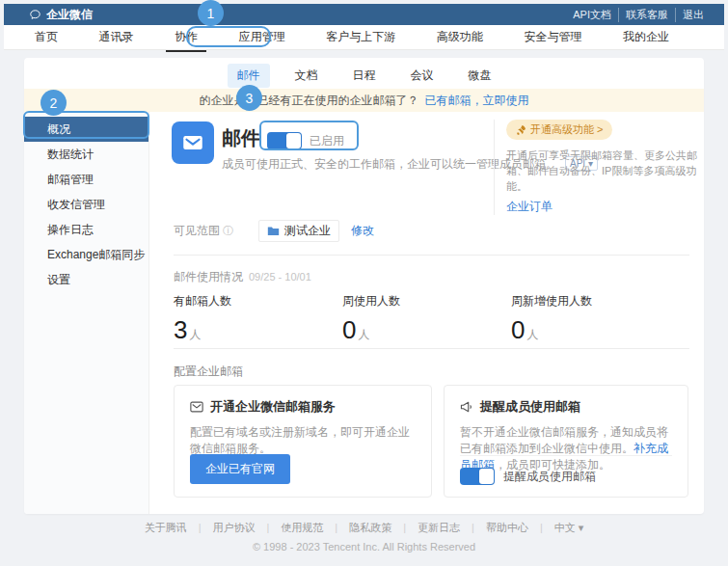  What do you see at coordinates (567, 129) in the screenshot?
I see `open-premium-label: 开通高级功能 >` at bounding box center [567, 129].